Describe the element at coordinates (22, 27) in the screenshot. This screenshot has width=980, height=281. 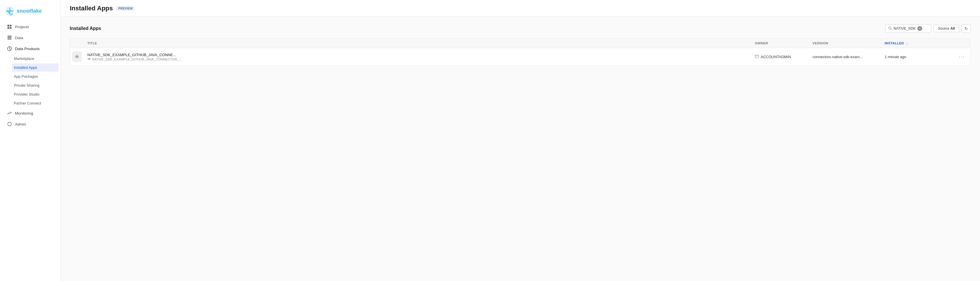
I see `sidebar-item-projects-label: Projects` at that location.